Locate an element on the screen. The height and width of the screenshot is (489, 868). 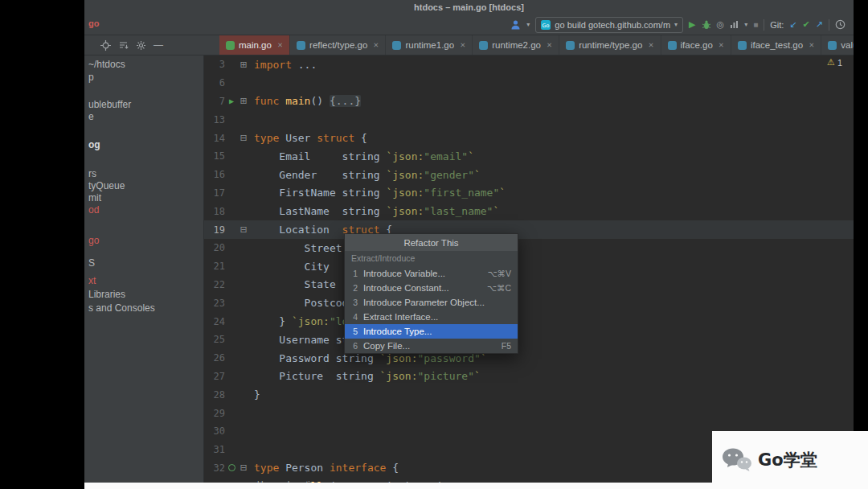
code-line: 27 Picture string `json:"picture"` is located at coordinates (529, 376).